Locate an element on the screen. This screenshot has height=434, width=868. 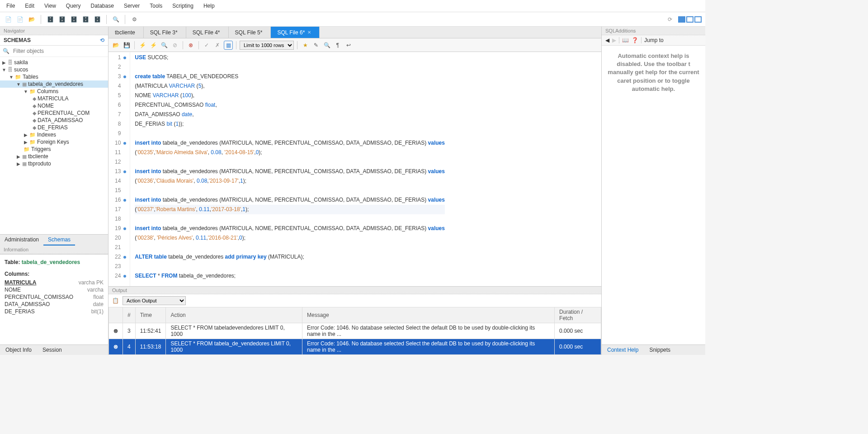
information-title: Information is located at coordinates (54, 250).